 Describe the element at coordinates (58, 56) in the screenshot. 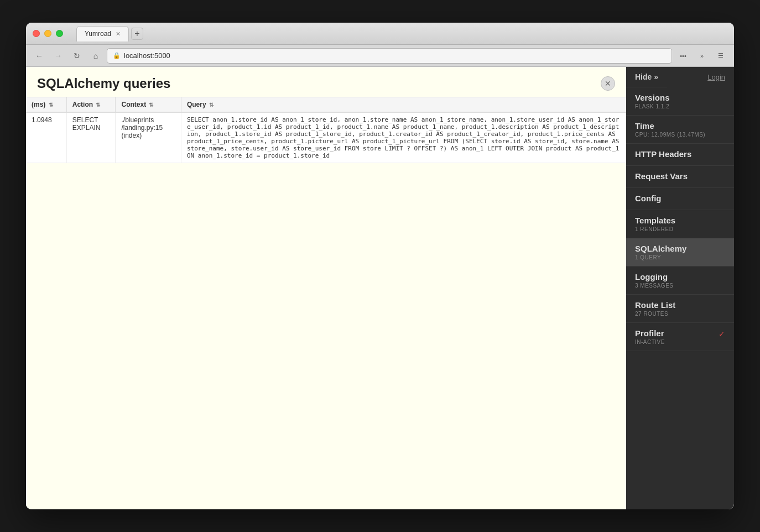

I see `forward-button: →` at that location.